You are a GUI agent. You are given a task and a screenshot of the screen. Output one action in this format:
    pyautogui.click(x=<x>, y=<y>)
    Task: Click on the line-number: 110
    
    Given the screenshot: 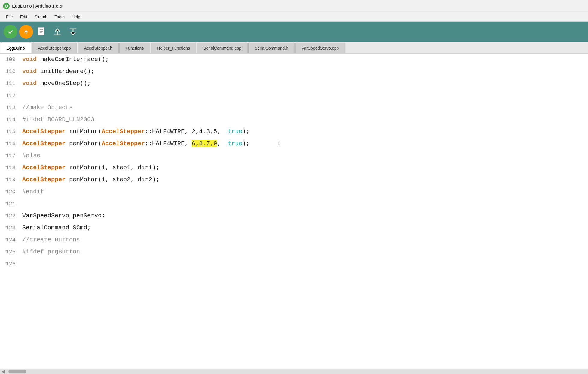 What is the action you would take?
    pyautogui.click(x=11, y=72)
    